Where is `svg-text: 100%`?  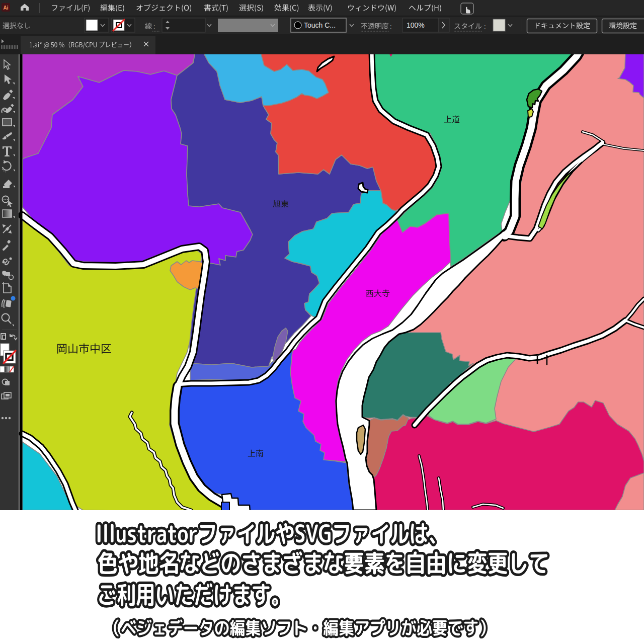
svg-text: 100% is located at coordinates (416, 25).